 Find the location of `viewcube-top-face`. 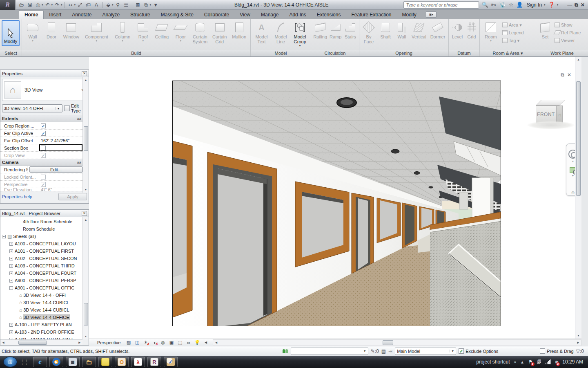

viewcube-top-face is located at coordinates (550, 103).